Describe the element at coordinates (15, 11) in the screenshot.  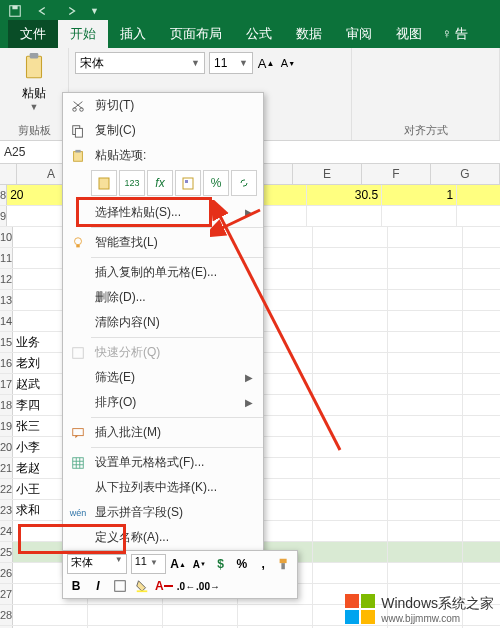
I see `save-icon` at that location.